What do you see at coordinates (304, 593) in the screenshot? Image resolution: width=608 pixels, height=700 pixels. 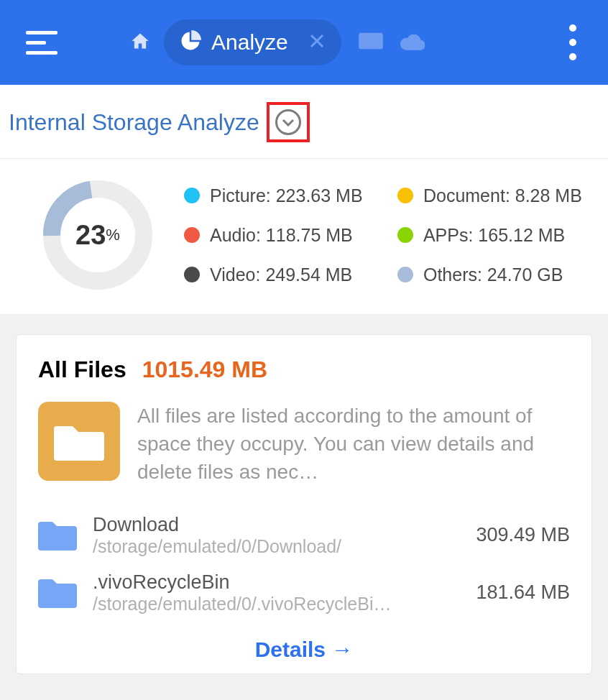 I see `list-item: .vivoRecycleBin /storage/emulated/0/.viv…` at bounding box center [304, 593].